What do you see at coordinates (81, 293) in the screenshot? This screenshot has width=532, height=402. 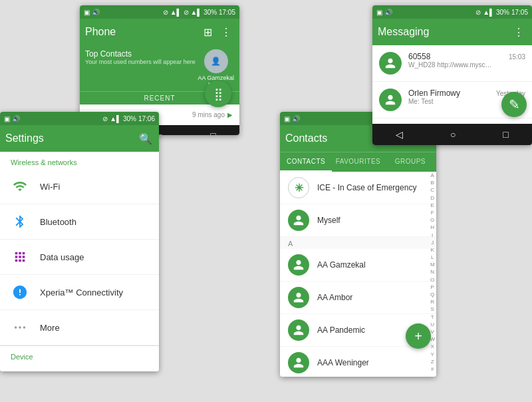 I see `xperia-label: Xperia™ Connectivity` at bounding box center [81, 293].